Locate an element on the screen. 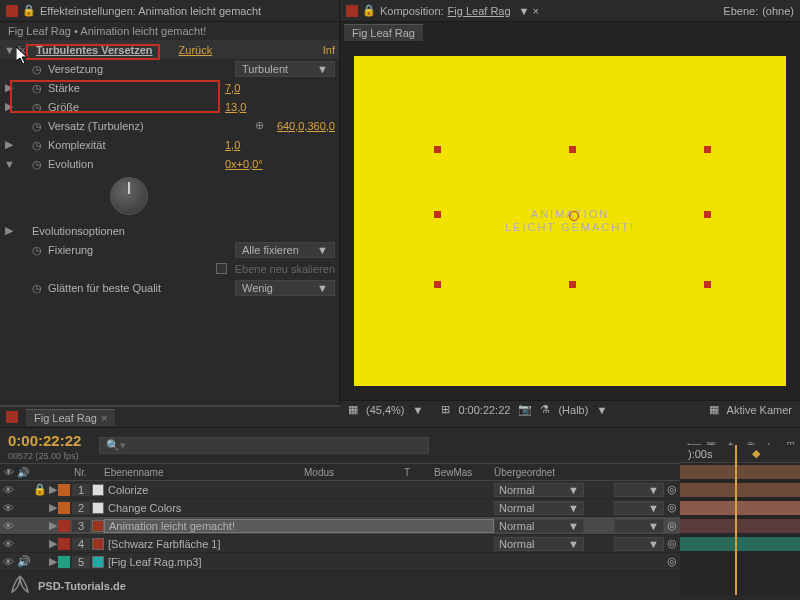  prop-evolution: Evolution is located at coordinates (134, 164).